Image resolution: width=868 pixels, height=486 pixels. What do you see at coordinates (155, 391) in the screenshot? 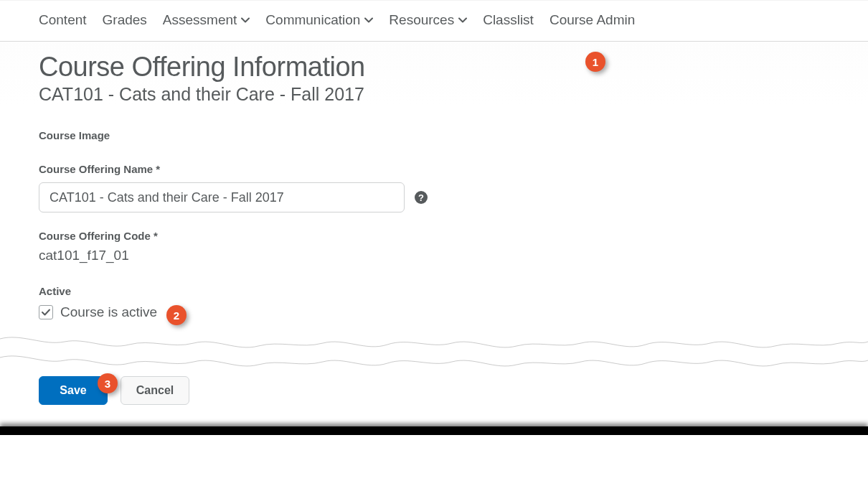
I see `cancel-button: Cancel` at bounding box center [155, 391].